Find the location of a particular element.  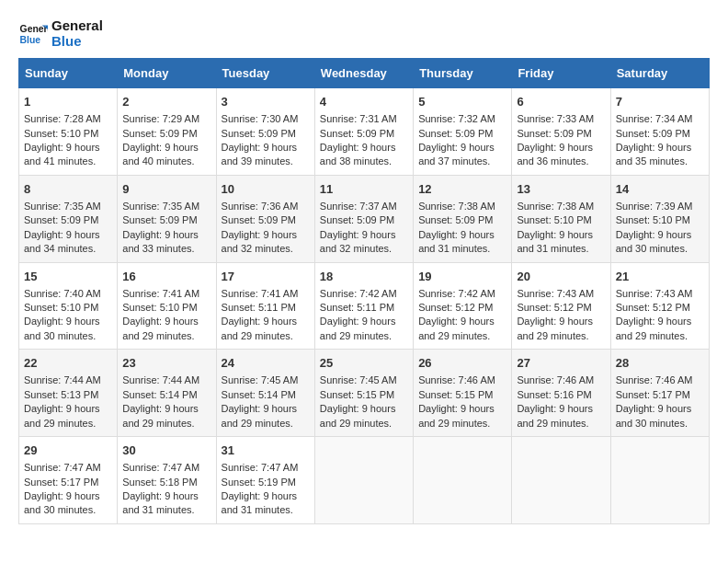

daylight-hours: Daylight: 9 hours and 34 minutes. is located at coordinates (63, 241).